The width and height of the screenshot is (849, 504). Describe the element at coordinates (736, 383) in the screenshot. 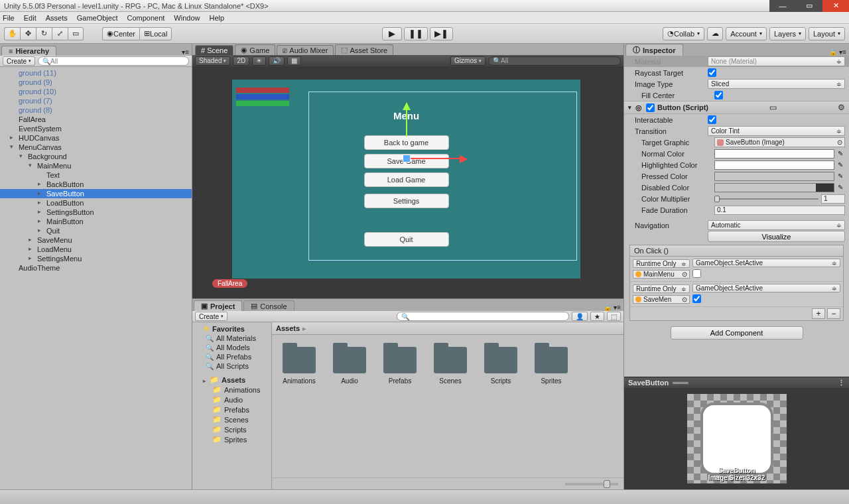

I see `preview-title: SaveButton ═══⋮` at that location.